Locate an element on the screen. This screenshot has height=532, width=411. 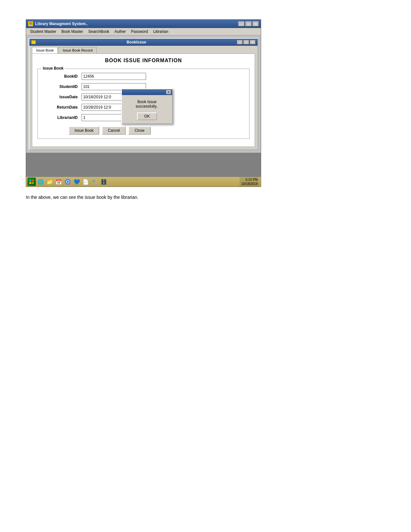
taskbar-left: 🌐 📁 📅 💙 📄 🔧 🗄️ is located at coordinates (68, 182).